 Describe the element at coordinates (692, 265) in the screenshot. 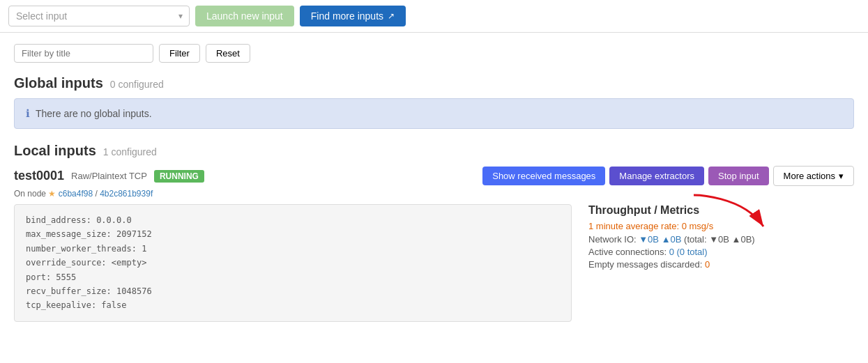

I see `metrics-empty: Empty messages discarded: 0` at that location.